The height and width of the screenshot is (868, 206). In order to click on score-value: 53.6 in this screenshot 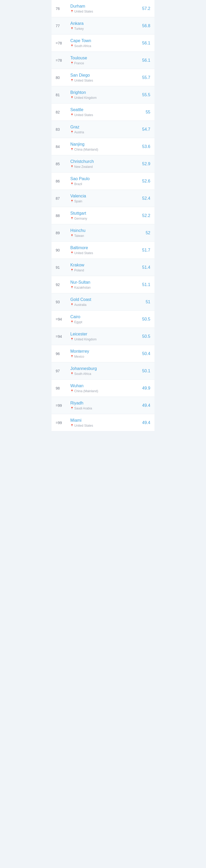, I will do `click(145, 147)`.